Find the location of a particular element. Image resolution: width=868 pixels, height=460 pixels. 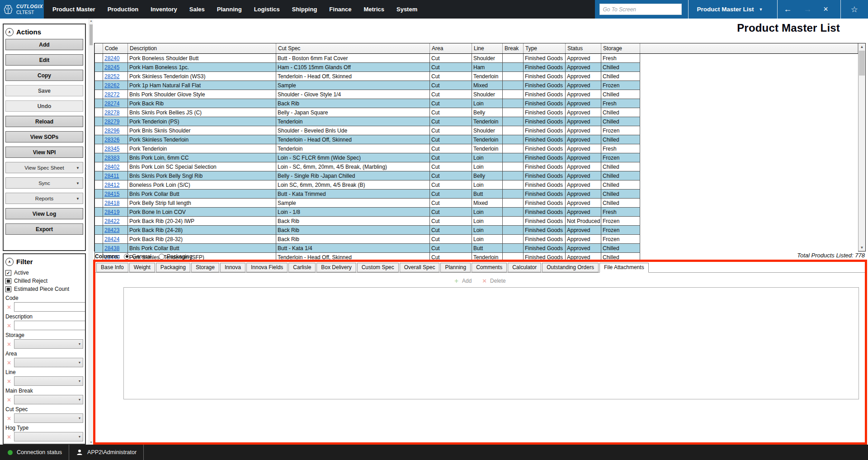

tab-weight: Weight is located at coordinates (142, 268).